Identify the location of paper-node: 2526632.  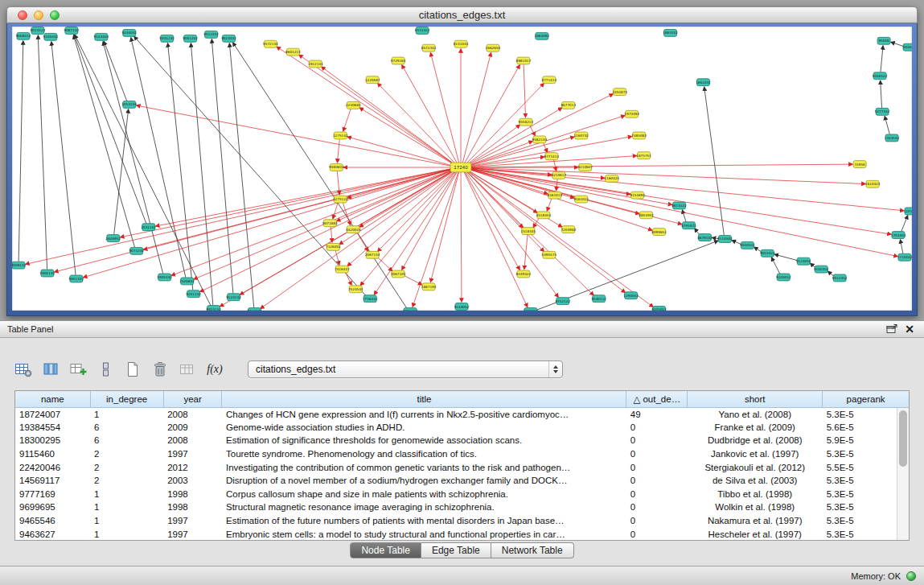
(187, 282).